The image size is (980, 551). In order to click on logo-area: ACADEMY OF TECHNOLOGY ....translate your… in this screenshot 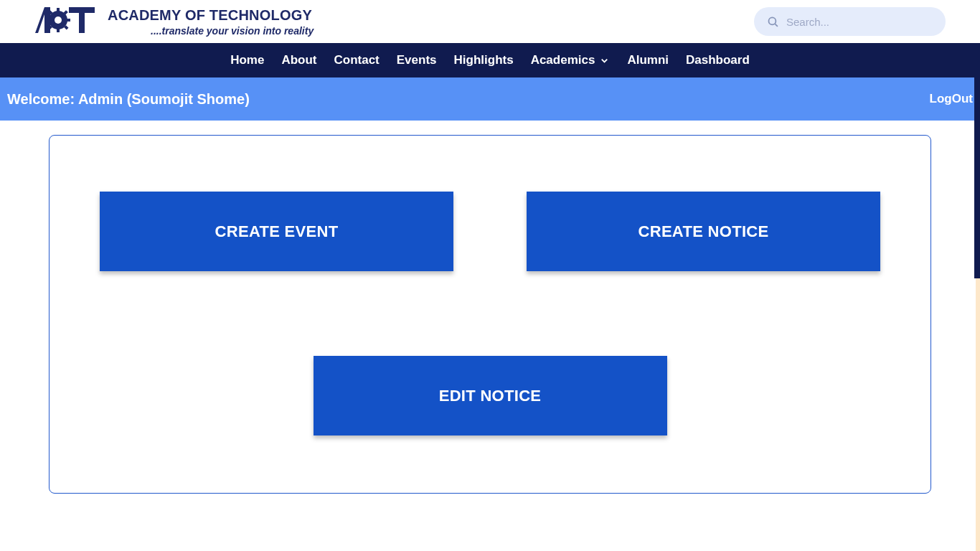, I will do `click(174, 22)`.